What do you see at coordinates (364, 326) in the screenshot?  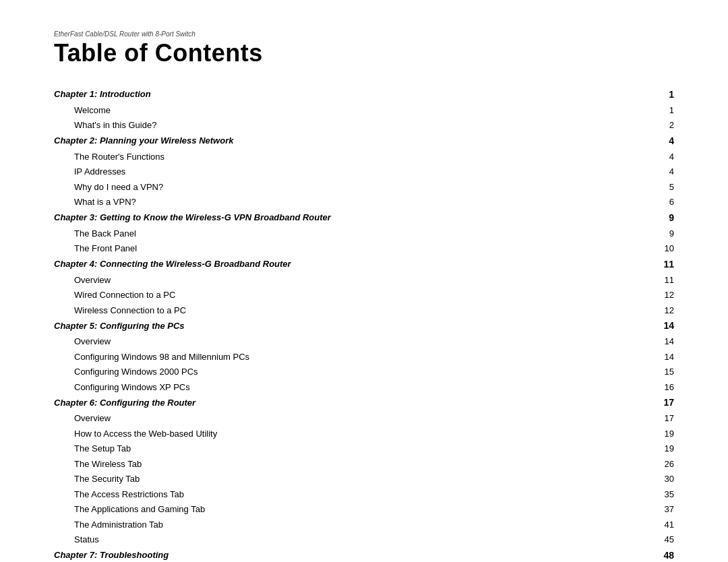 I see `chapter-row: Chapter 5: Configuring the PCs14` at bounding box center [364, 326].